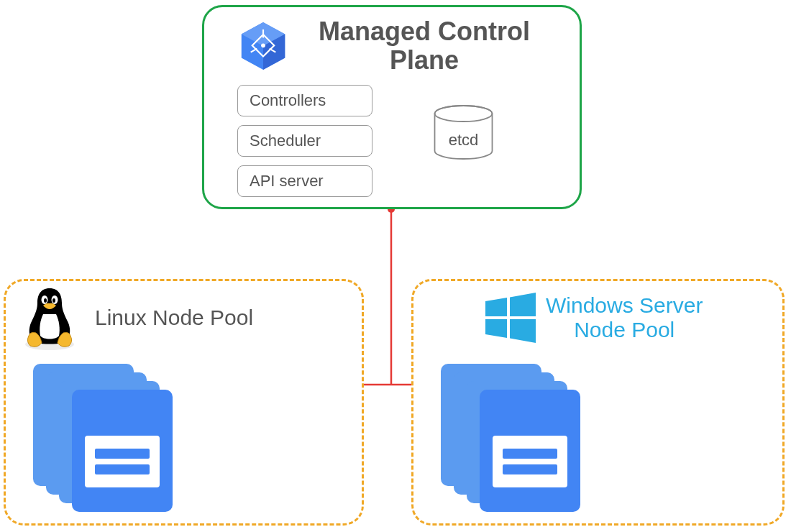 The width and height of the screenshot is (791, 532). I want to click on windows-icon, so click(511, 318).